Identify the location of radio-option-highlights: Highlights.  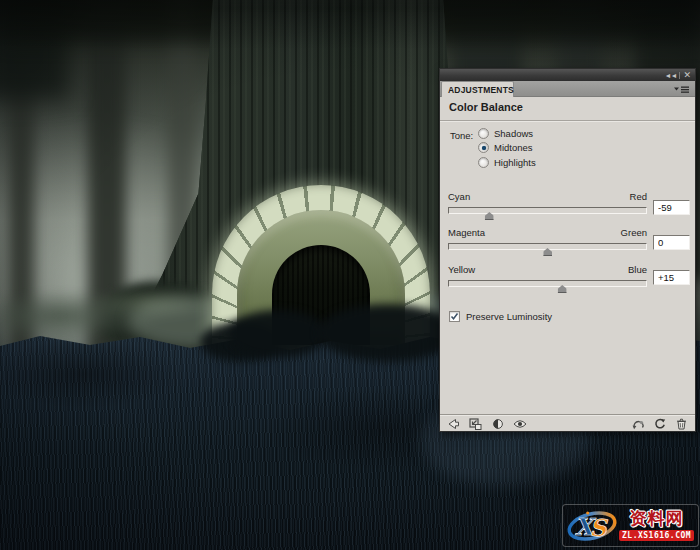
(507, 162).